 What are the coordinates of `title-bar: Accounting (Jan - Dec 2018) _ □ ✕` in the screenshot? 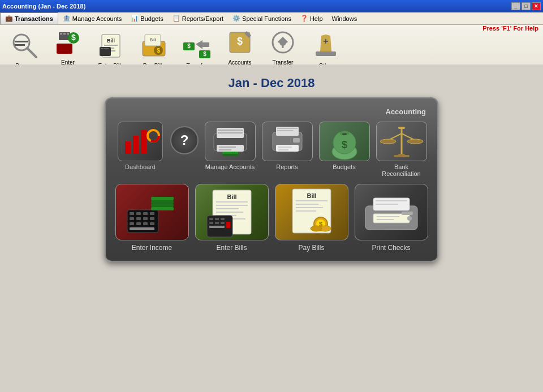 It's located at (272, 6).